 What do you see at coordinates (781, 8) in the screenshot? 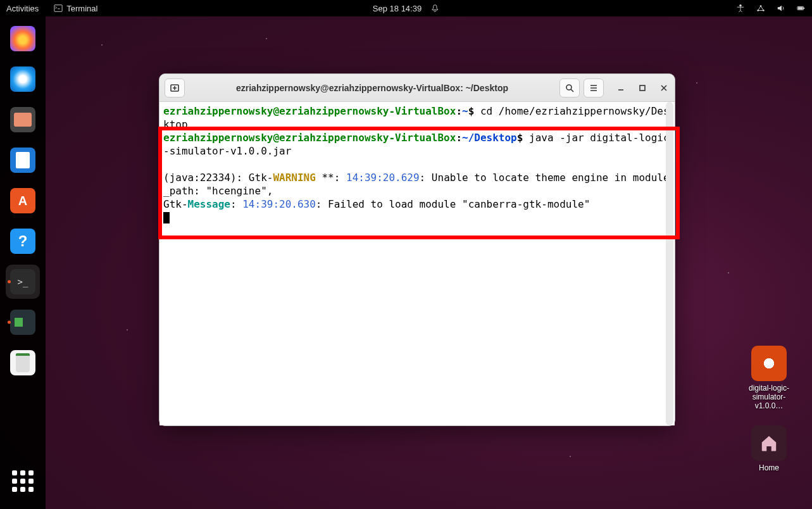
I see `volume-icon` at bounding box center [781, 8].